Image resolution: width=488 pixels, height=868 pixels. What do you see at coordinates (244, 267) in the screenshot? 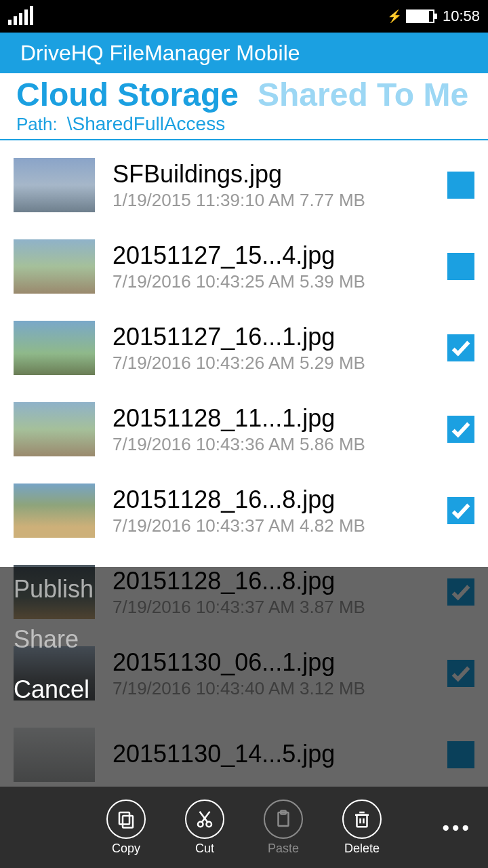
I see `list-item: 20151127_15...4.jpg 7/19/2016 10:43:25 A…` at bounding box center [244, 267].